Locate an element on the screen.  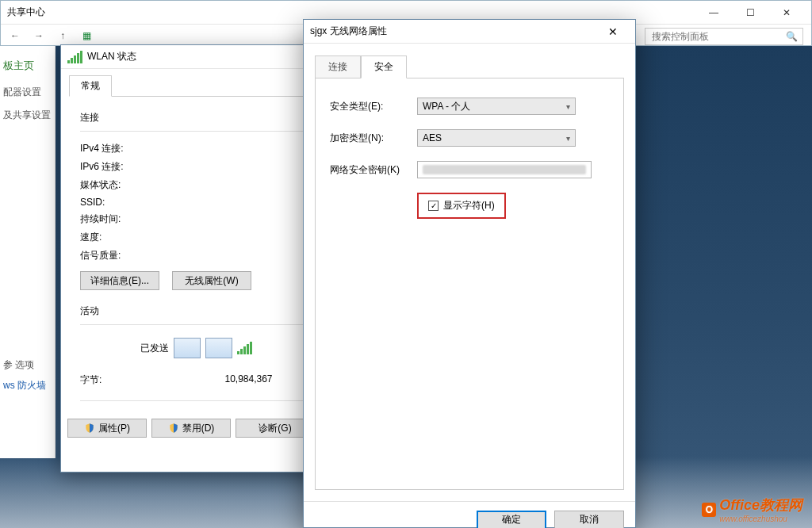
encryption-type-select: AES ▾ is located at coordinates (496, 138).